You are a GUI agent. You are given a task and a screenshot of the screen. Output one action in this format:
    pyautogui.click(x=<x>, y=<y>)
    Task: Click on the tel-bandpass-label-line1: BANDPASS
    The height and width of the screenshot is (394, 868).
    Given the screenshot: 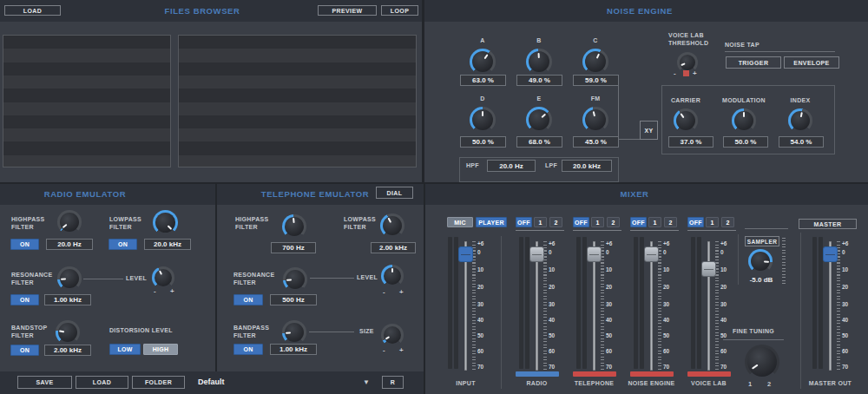 What is the action you would take?
    pyautogui.click(x=252, y=328)
    